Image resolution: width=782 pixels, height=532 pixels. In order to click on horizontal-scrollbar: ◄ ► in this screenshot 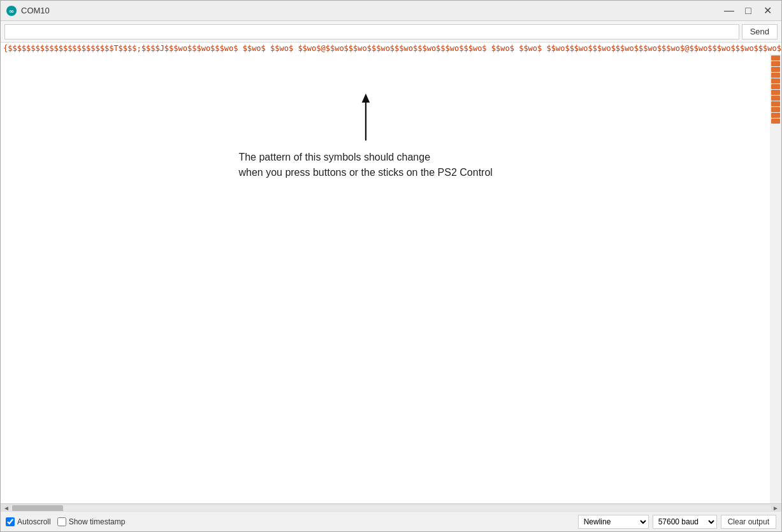, I will do `click(391, 507)`.